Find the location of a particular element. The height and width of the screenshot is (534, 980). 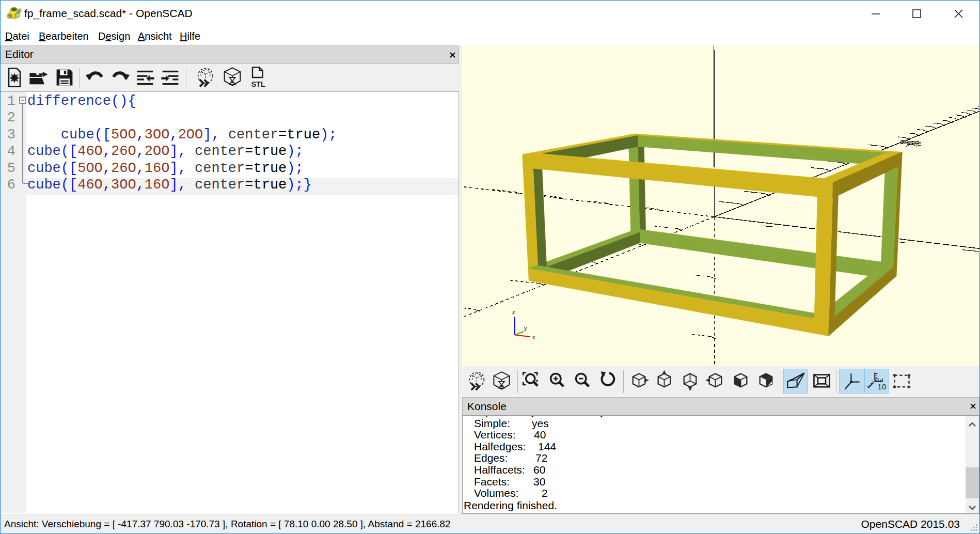

svg-text: 10 is located at coordinates (882, 386).